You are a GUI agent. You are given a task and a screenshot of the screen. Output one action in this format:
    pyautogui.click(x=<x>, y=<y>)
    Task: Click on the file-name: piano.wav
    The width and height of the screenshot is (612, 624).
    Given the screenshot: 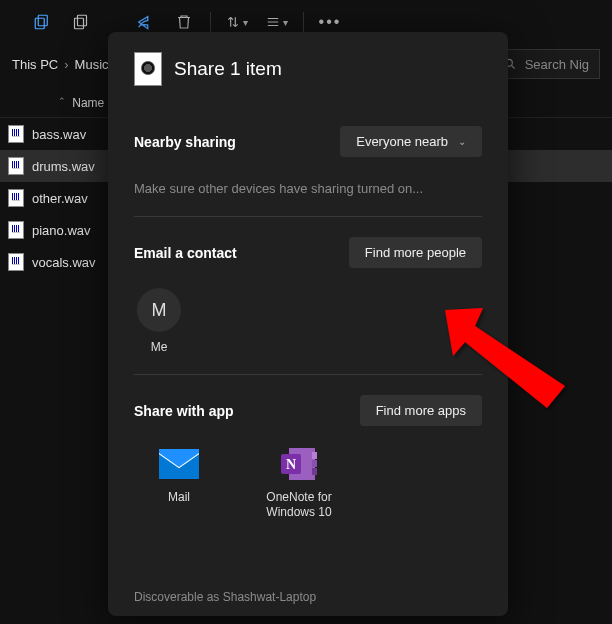 What is the action you would take?
    pyautogui.click(x=62, y=230)
    